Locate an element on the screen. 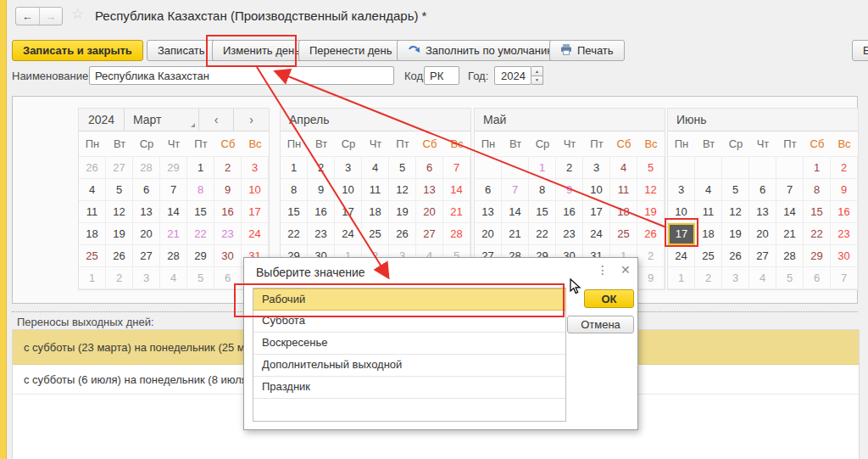 This screenshot has width=868, height=459. day-cell-Май-12: 12 is located at coordinates (651, 190).